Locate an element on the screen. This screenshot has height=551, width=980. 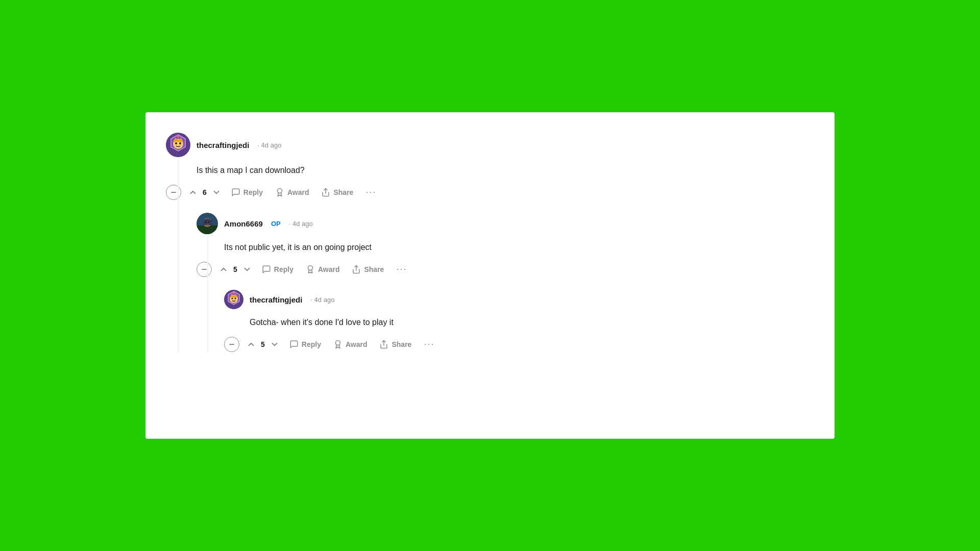
comment-header-2: Amon6669 OP · 4d ago is located at coordinates (503, 223).